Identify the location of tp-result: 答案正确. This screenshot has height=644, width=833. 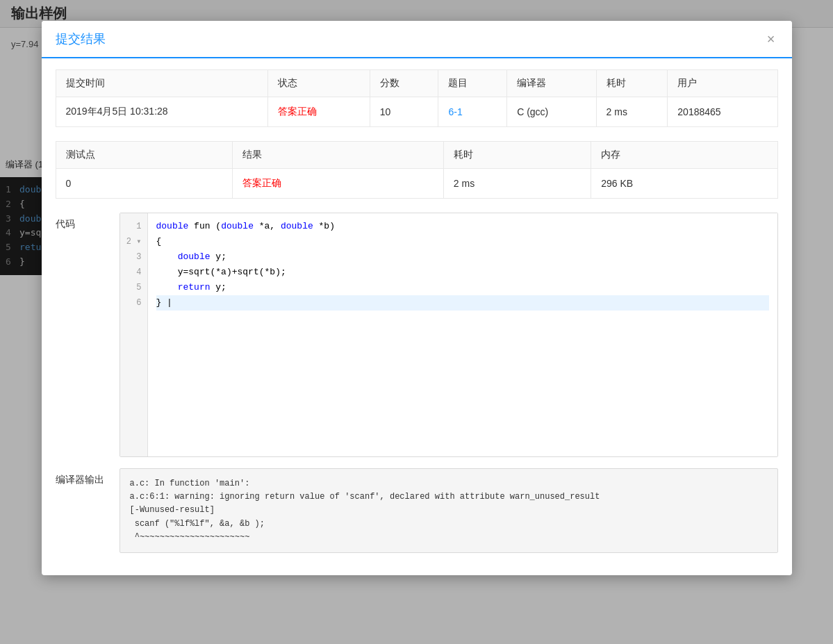
(338, 183).